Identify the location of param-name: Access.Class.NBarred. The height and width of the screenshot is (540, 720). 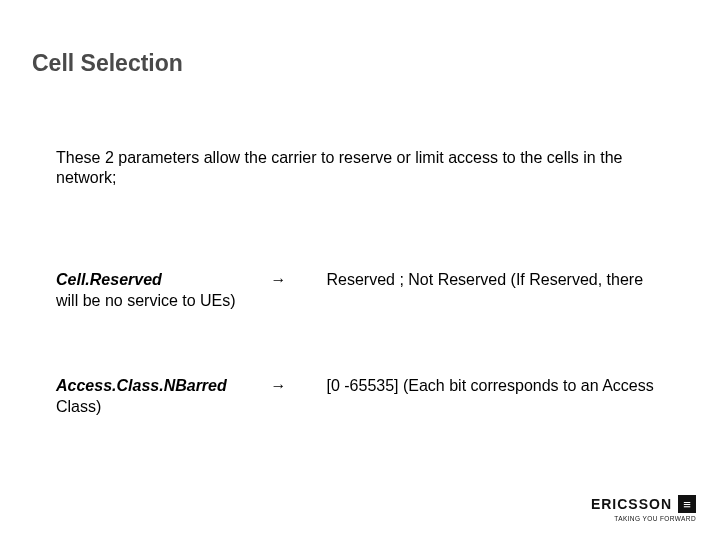
(161, 386).